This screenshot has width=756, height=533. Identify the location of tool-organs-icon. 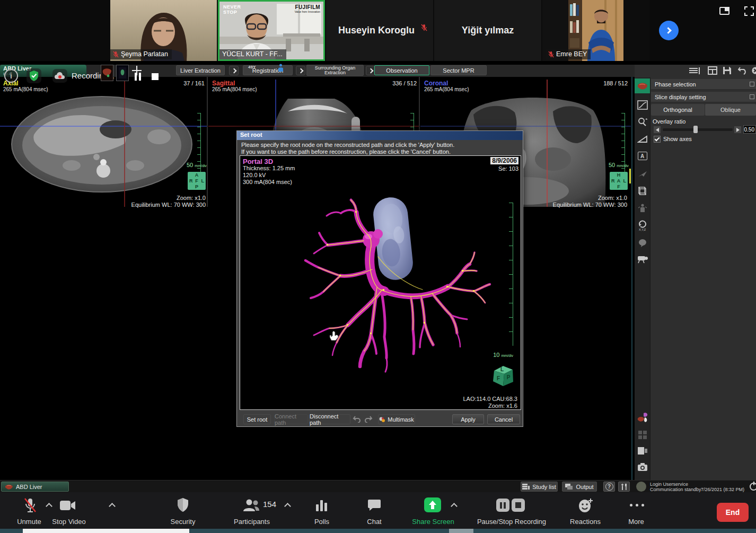
(643, 418).